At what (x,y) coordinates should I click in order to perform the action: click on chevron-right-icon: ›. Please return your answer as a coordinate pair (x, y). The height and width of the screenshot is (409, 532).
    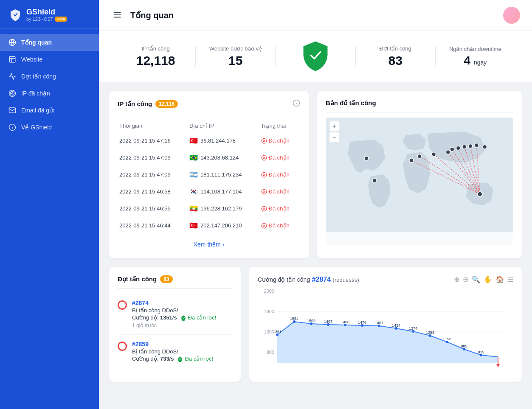
    Looking at the image, I should click on (223, 244).